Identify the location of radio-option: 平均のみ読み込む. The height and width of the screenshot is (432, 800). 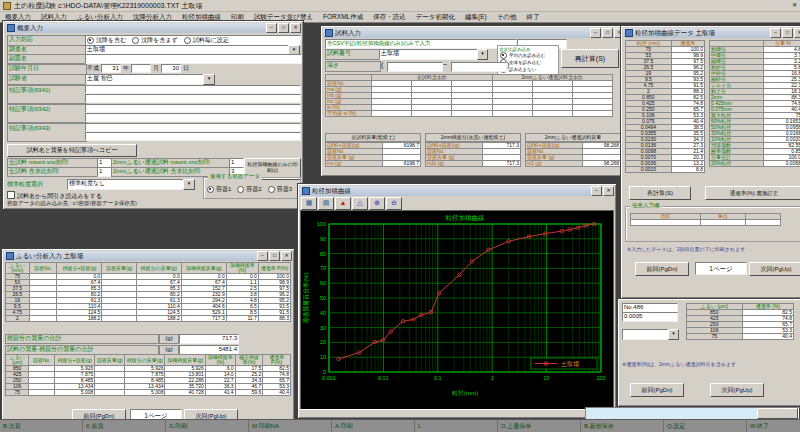
(529, 56).